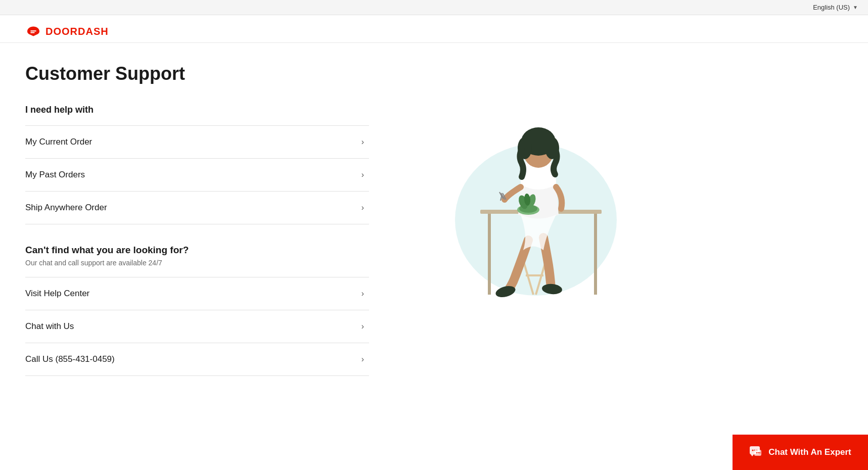 This screenshot has width=868, height=470. Describe the element at coordinates (33, 31) in the screenshot. I see `doordash-logo-icon` at that location.